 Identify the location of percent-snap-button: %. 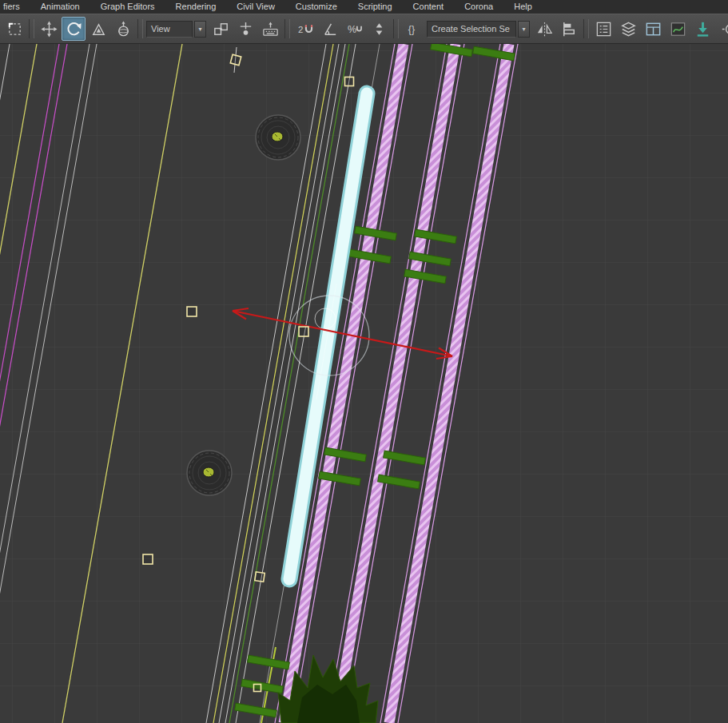
(354, 29).